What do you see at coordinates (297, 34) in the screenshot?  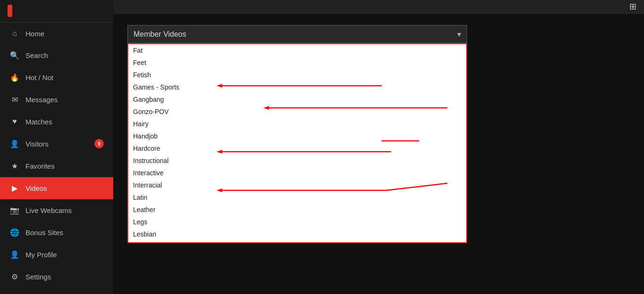 I see `category-dropdown: All VideosMember VideosStaff PicksMost V…` at bounding box center [297, 34].